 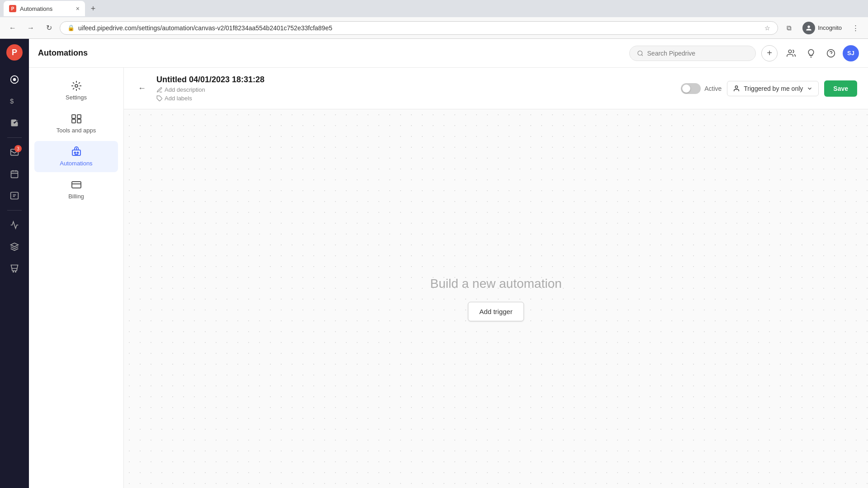 What do you see at coordinates (841, 89) in the screenshot?
I see `save-button: Save` at bounding box center [841, 89].